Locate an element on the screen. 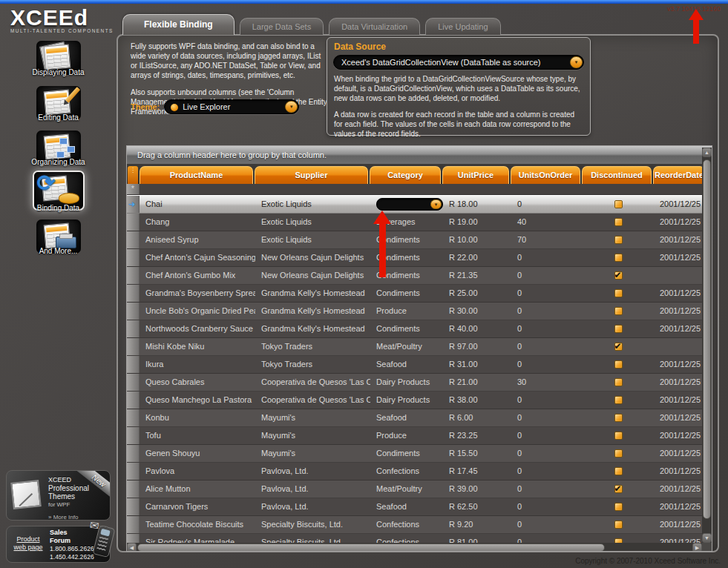 This screenshot has width=728, height=568. sidebar-item-displaying-data: Displaying Data is located at coordinates (58, 59).